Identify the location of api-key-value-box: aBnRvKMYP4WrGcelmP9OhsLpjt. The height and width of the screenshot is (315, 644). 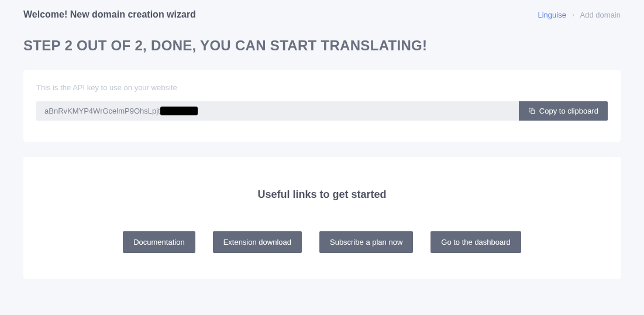
(277, 111).